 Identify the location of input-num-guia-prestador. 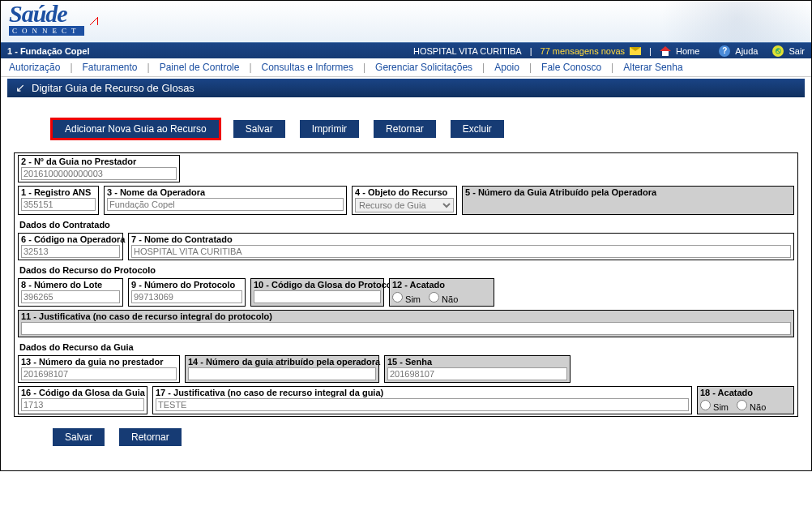
(99, 374).